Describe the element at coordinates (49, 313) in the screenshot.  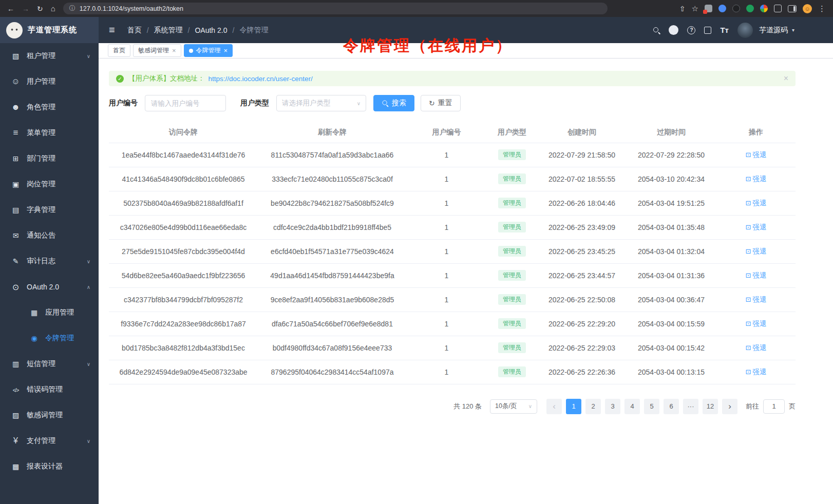
I see `sidebar-item-app-manage: 应用管理` at that location.